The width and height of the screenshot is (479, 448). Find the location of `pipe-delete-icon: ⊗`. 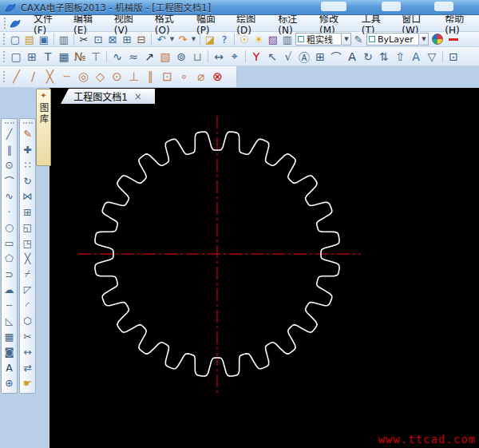

pipe-delete-icon: ⊗ is located at coordinates (217, 77).